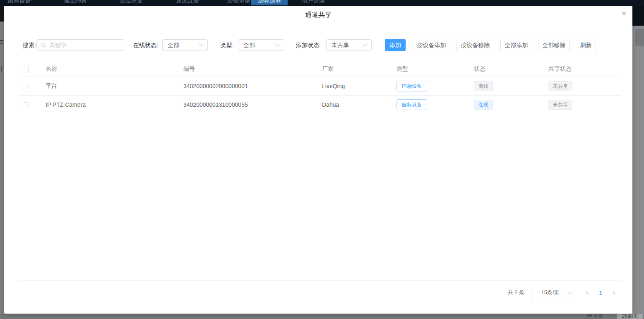  I want to click on nav-tab-label: 云端录像, so click(238, 2).